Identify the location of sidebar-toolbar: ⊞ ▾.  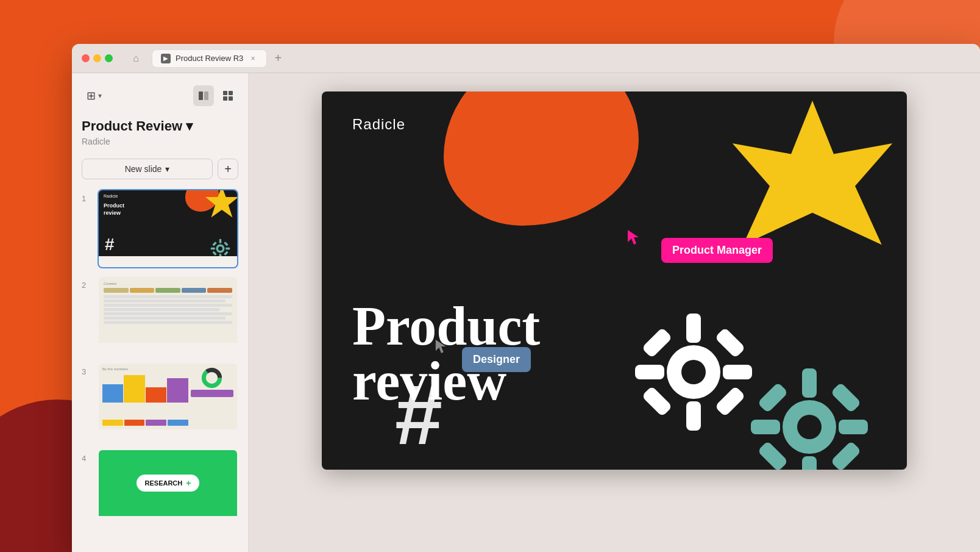
(160, 96).